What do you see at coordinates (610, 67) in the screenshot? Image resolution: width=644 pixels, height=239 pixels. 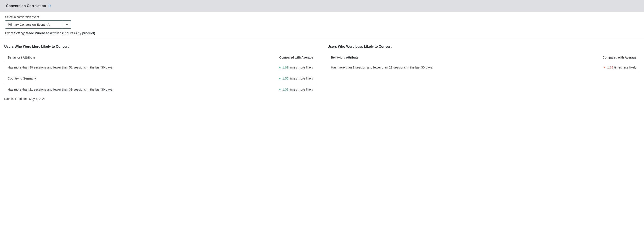 I see `compare-value: 1.33` at bounding box center [610, 67].